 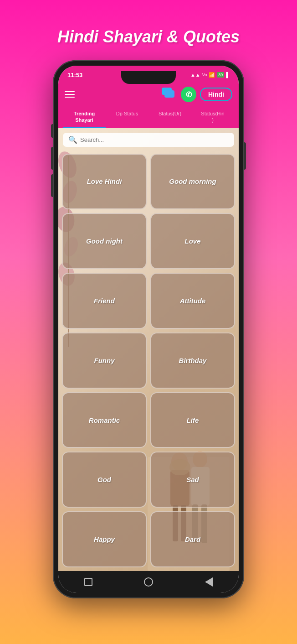 What do you see at coordinates (170, 118) in the screenshot?
I see `tab-status-ur: Status(Ur)` at bounding box center [170, 118].